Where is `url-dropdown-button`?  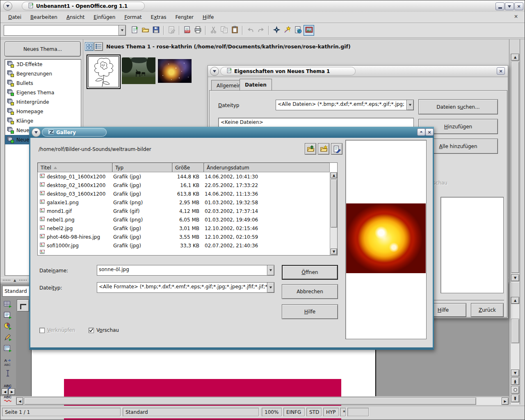 url-dropdown-button is located at coordinates (122, 30).